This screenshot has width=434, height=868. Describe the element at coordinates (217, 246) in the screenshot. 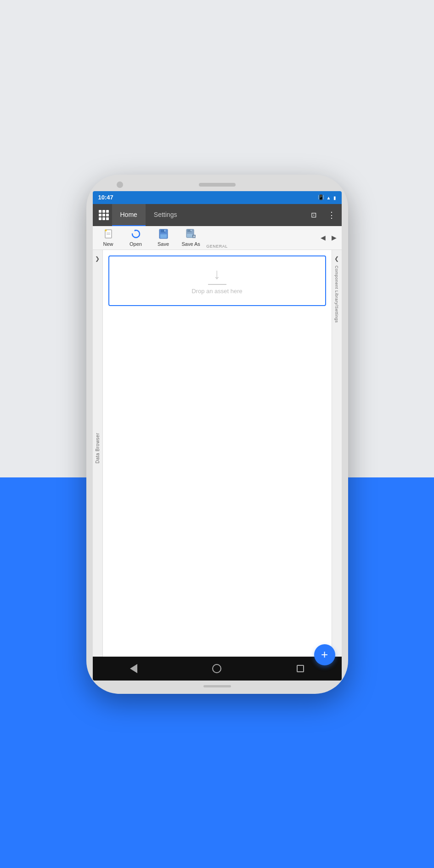

I see `toolbar-section-label: GENERAL` at that location.